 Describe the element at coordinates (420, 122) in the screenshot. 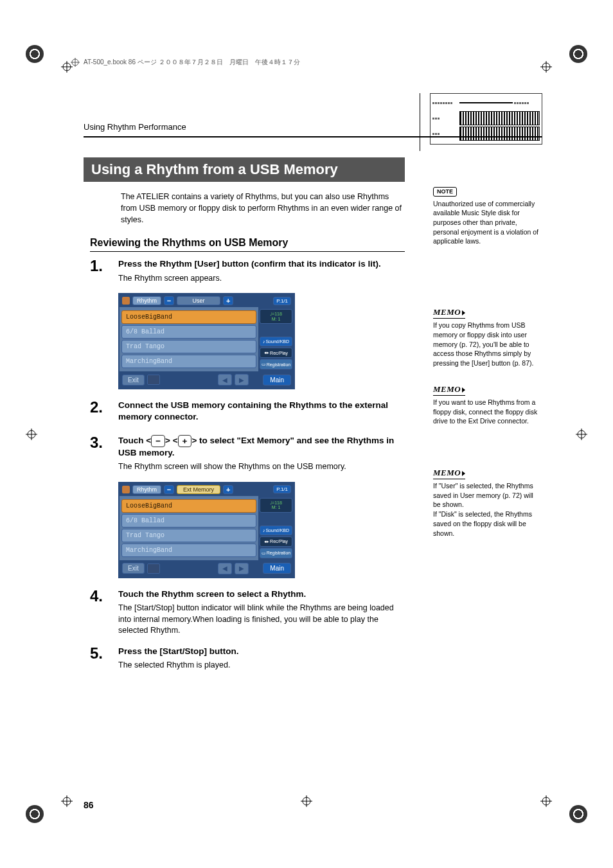

I see `divider` at that location.